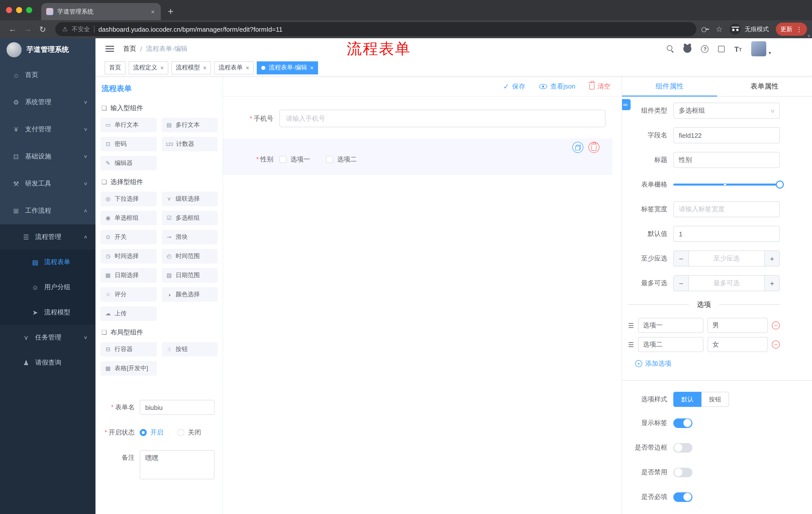 The height and width of the screenshot is (514, 812). What do you see at coordinates (190, 275) in the screenshot?
I see `component-date-range: ▧ 日期范围` at bounding box center [190, 275].